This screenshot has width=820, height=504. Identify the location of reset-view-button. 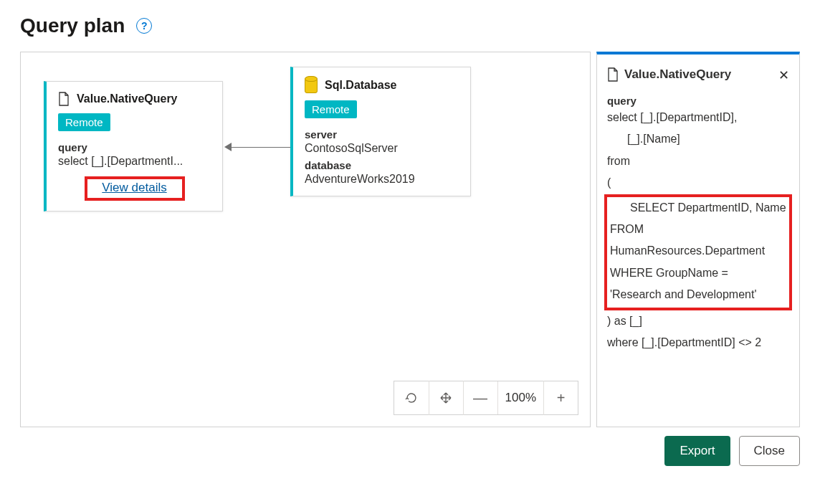
(411, 398).